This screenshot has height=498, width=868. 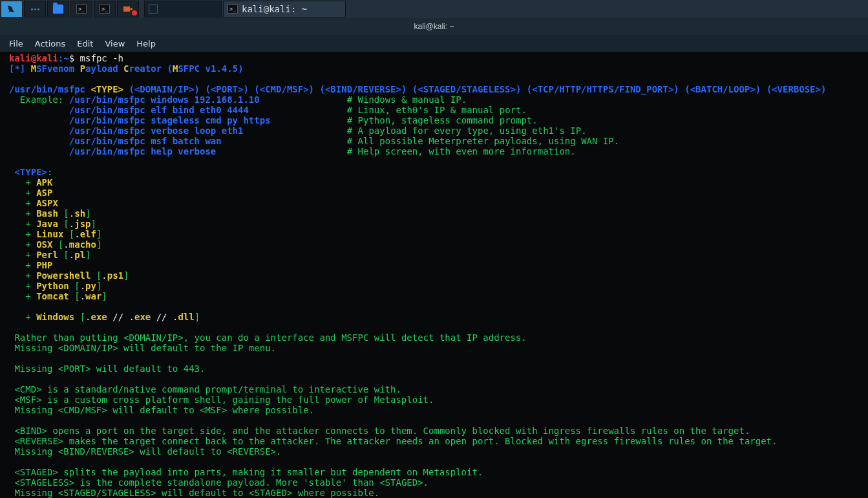 I want to click on taskbar-window-label: kali@kali: ~, so click(x=274, y=9).